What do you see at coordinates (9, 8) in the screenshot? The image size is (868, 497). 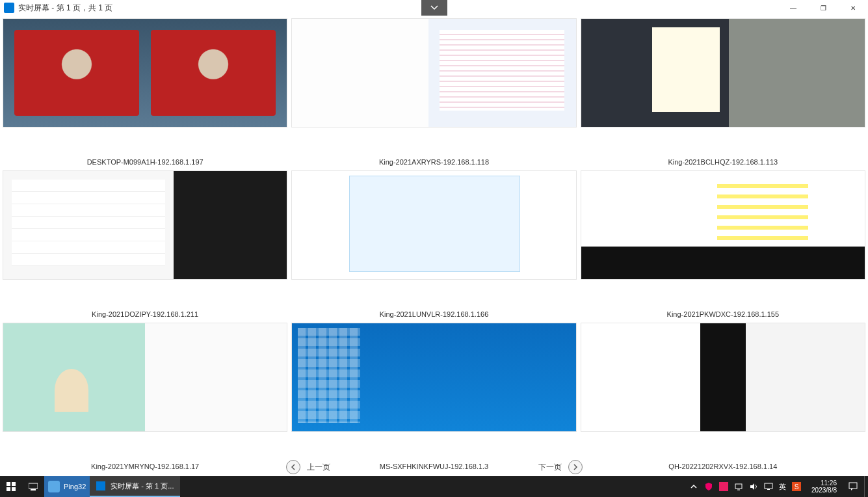 I see `app-icon` at bounding box center [9, 8].